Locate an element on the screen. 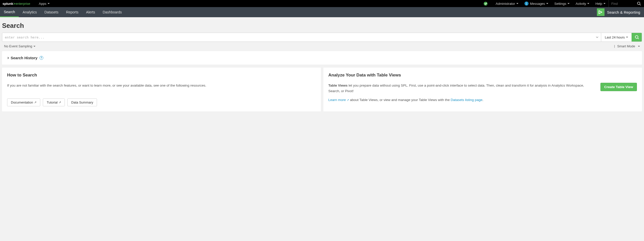 The width and height of the screenshot is (644, 241). logo-text-splunk: splunk is located at coordinates (8, 4).